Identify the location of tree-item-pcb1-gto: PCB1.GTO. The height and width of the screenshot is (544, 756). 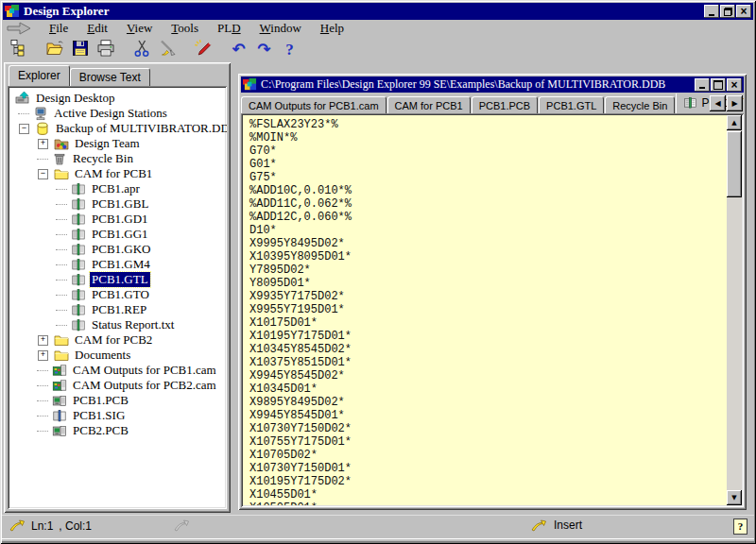
(117, 295).